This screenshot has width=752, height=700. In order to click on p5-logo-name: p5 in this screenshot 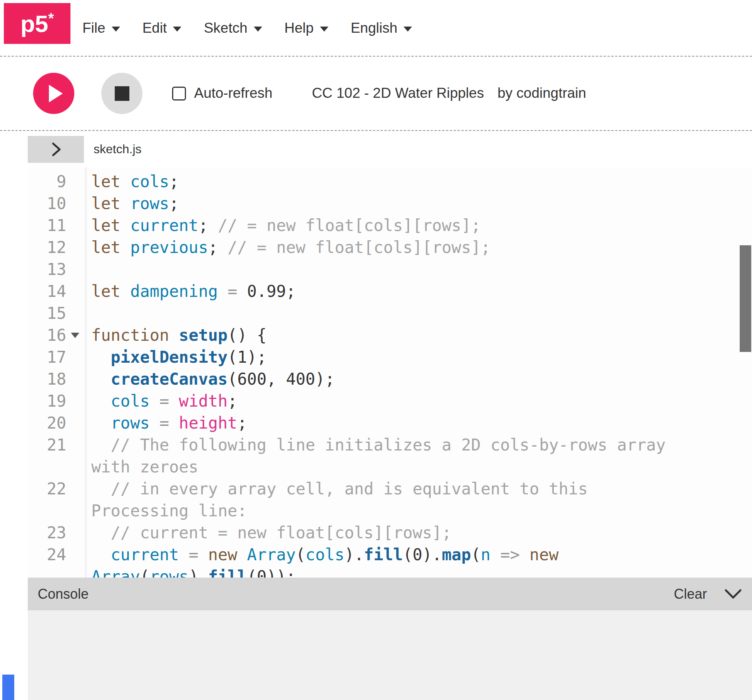, I will do `click(34, 24)`.